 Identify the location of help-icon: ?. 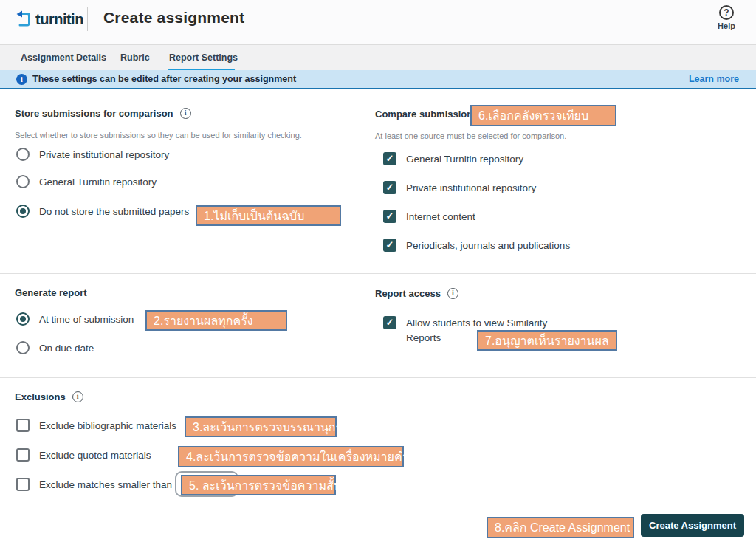
(726, 13).